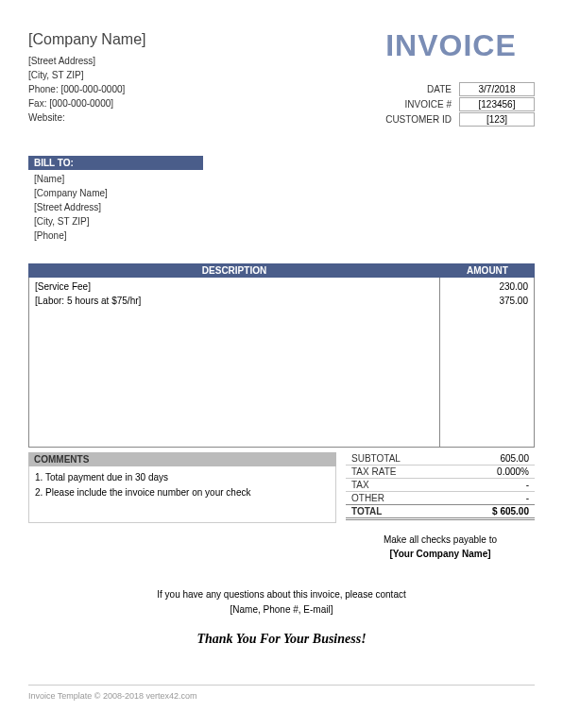  Describe the element at coordinates (234, 287) in the screenshot. I see `item-description: [Service Fee]` at that location.